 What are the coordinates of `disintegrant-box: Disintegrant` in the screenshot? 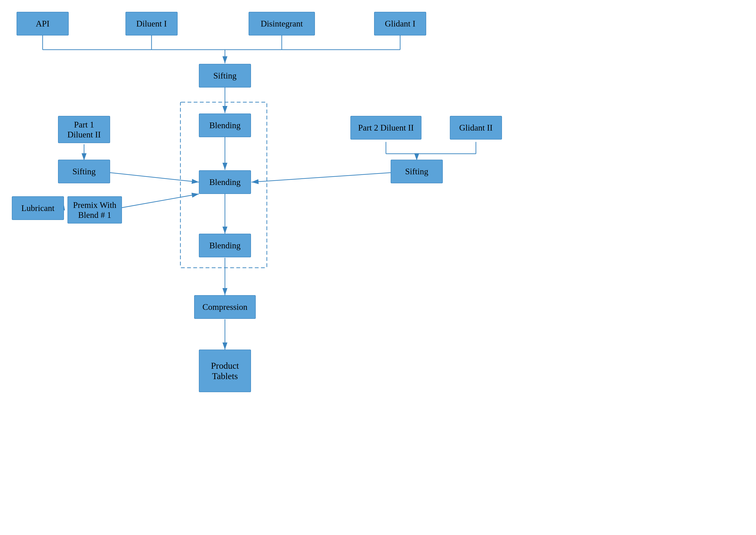 It's located at (282, 24).